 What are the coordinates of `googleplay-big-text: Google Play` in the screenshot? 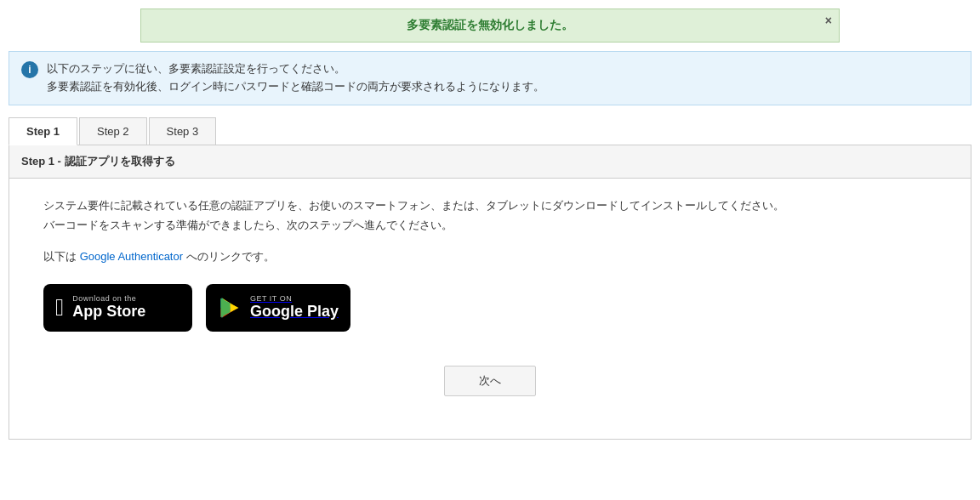 It's located at (294, 312).